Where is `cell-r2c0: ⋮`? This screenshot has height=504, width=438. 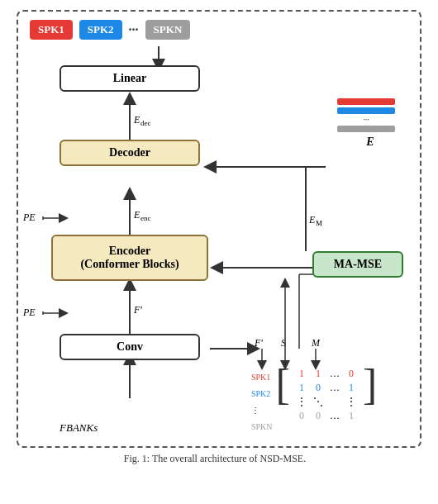
cell-r2c0: ⋮ is located at coordinates (302, 402).